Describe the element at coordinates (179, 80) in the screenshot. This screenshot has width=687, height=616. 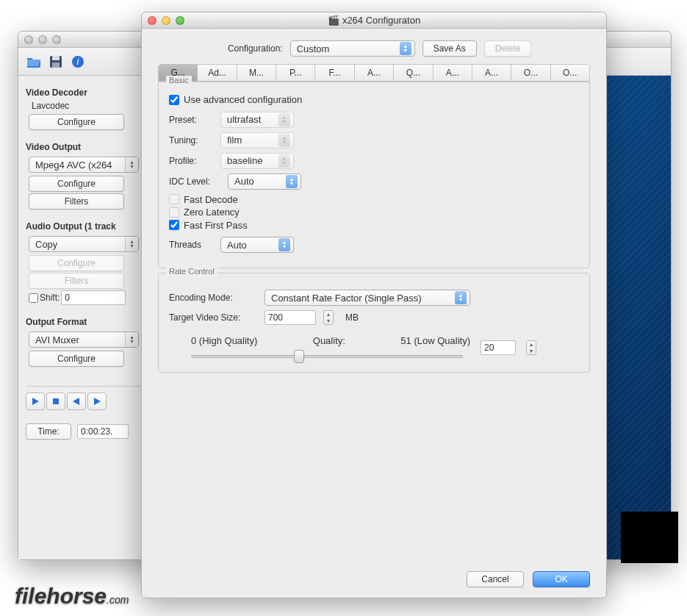
I see `basic-legend: Basic` at that location.